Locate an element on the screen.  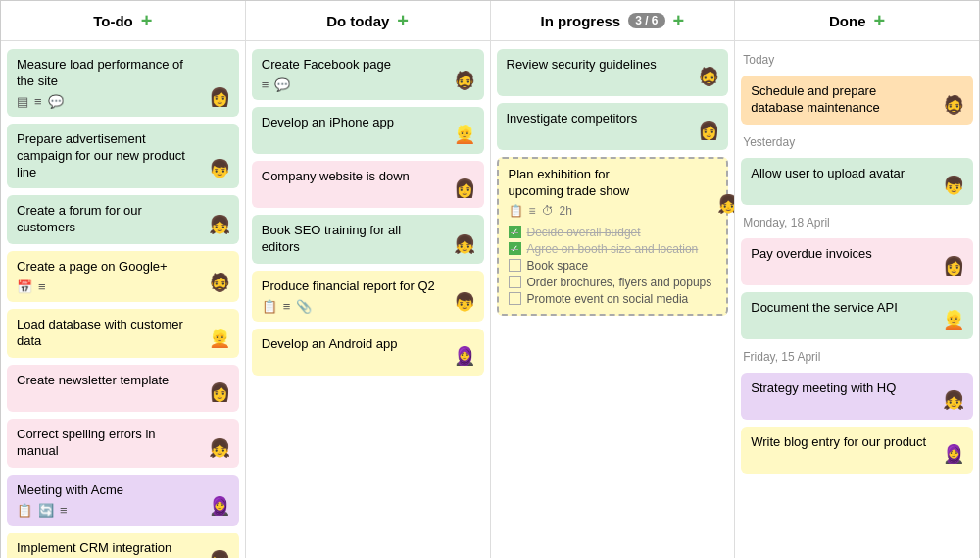
column-dotoday-title: Do today is located at coordinates (358, 22).